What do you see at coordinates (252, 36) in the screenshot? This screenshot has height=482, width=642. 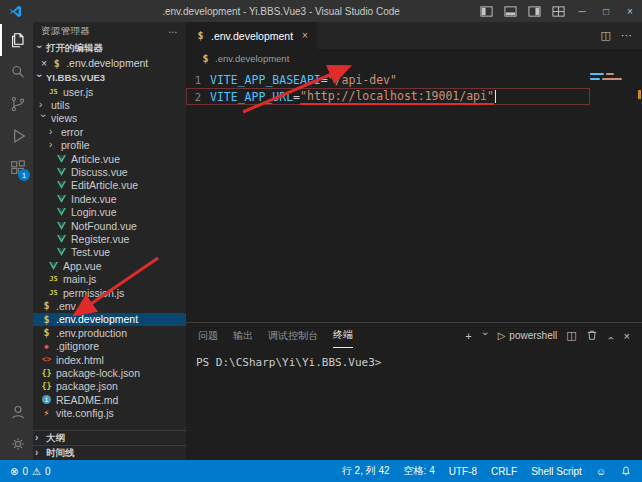 I see `tab-env-development: $ .env.development ×` at bounding box center [252, 36].